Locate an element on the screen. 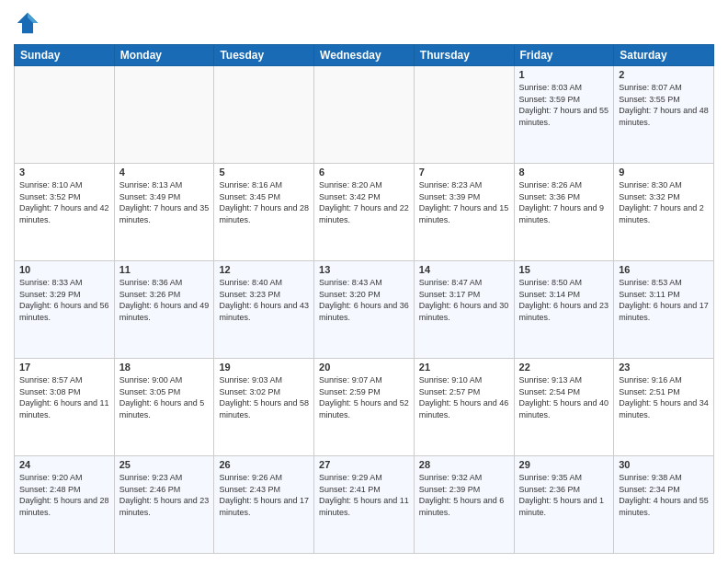  day-info: Sunrise: 9:29 AMSunset: 2:41 PMDaylight:… is located at coordinates (364, 495).